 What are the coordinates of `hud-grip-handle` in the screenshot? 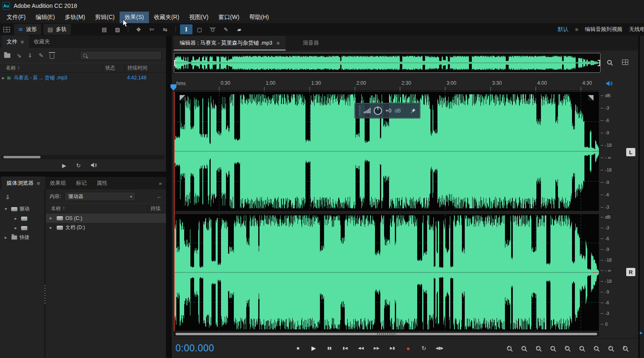 It's located at (360, 111).